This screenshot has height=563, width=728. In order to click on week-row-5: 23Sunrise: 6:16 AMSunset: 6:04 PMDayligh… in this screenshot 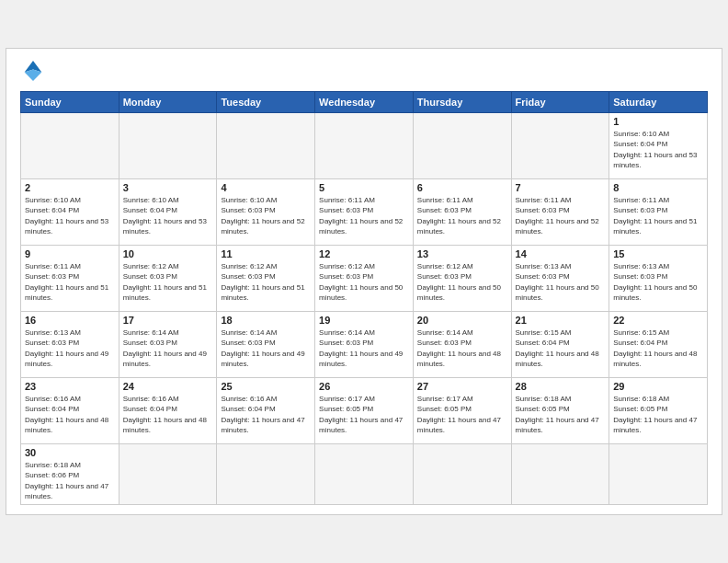, I will do `click(364, 411)`.